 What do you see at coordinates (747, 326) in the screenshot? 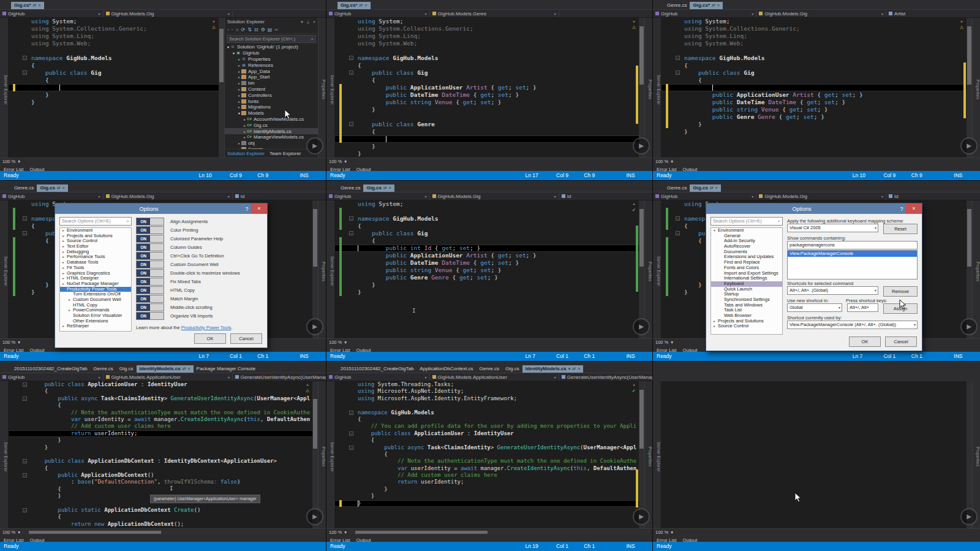
I see `tree-item-source-control: ▸Source Control` at bounding box center [747, 326].